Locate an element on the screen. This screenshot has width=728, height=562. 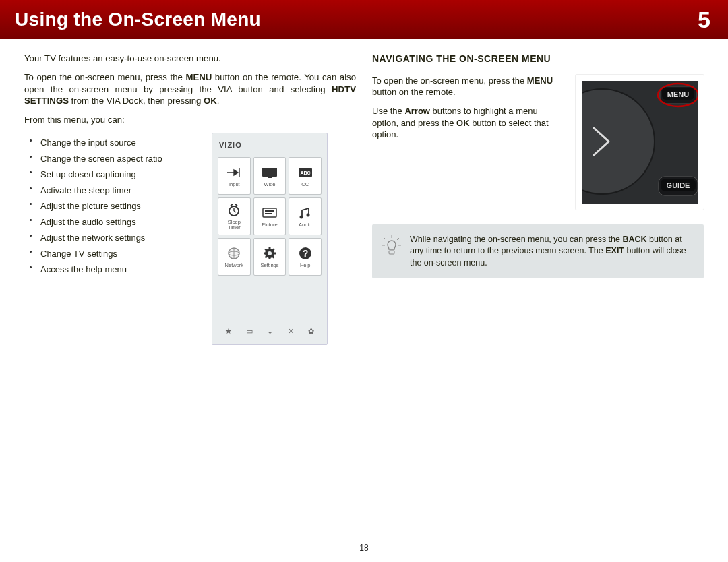
list-item: Change the screen aspect ratio is located at coordinates (112, 159).